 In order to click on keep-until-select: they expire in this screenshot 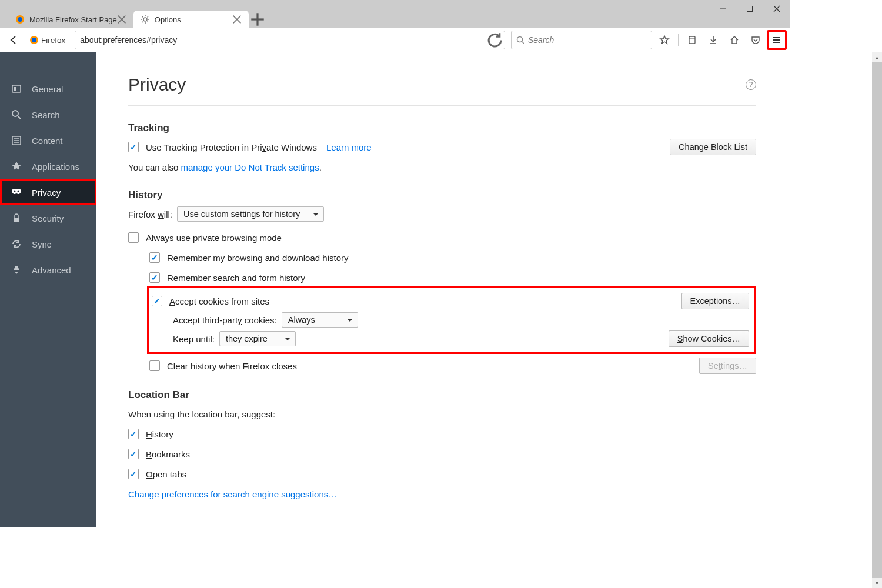, I will do `click(258, 339)`.